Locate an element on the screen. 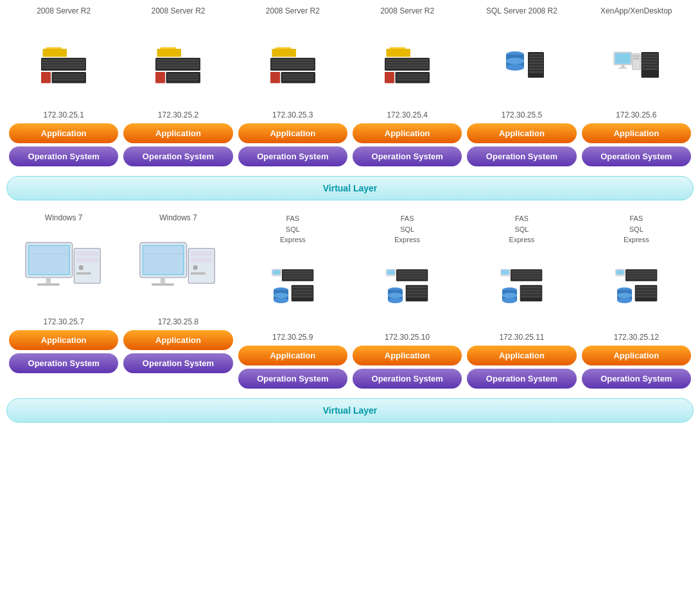 Image resolution: width=700 pixels, height=589 pixels. application-btn-7: Application is located at coordinates (64, 340).